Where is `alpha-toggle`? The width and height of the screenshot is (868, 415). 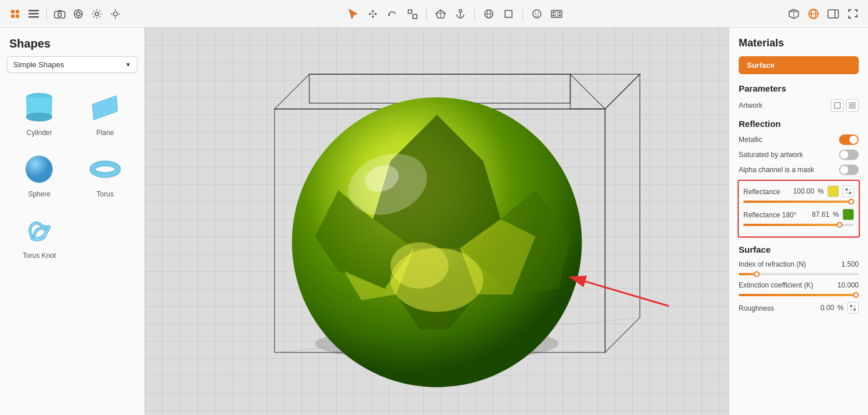
alpha-toggle is located at coordinates (849, 170).